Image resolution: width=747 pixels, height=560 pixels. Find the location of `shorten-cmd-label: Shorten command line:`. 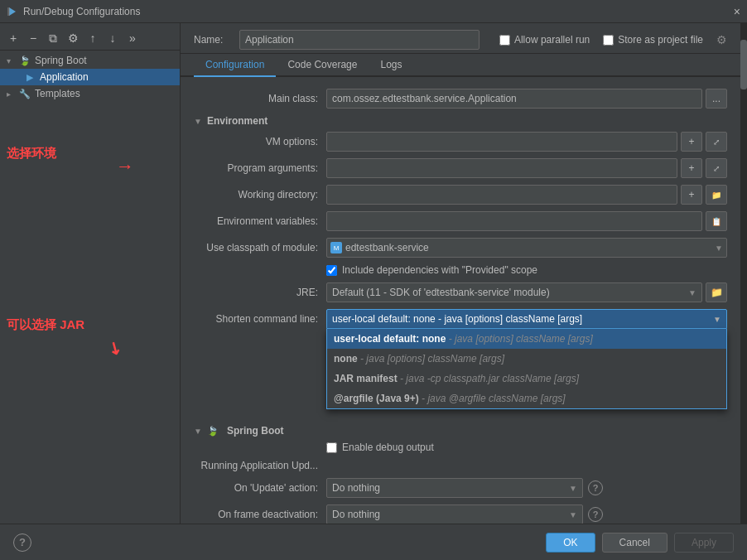

shorten-cmd-label: Shorten command line: is located at coordinates (256, 319).